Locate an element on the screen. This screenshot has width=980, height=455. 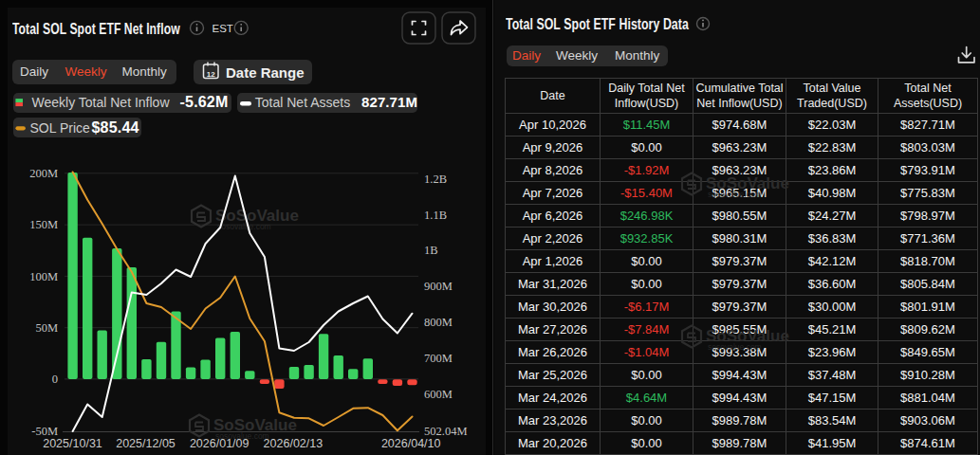
svg-text: 150M is located at coordinates (44, 225).